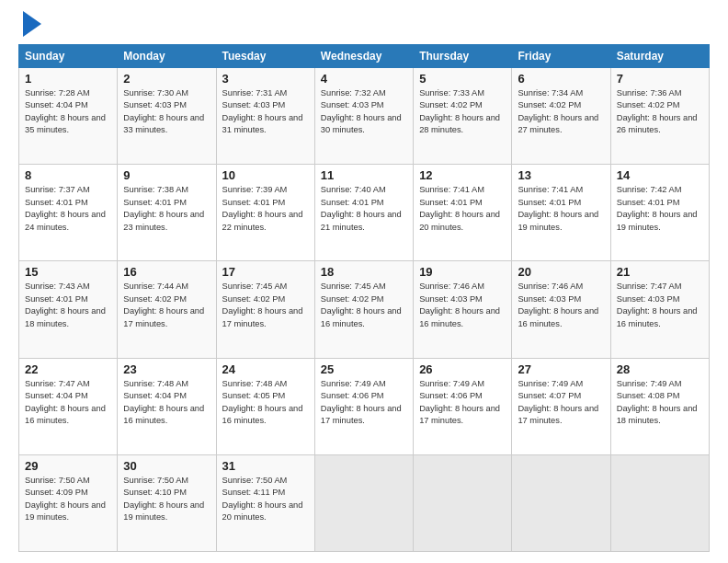 The height and width of the screenshot is (563, 728). Describe the element at coordinates (364, 116) in the screenshot. I see `calendar-day-cell: 4 Sunrise: 7:32 AMSunset: 4:03 PMDayligh…` at that location.